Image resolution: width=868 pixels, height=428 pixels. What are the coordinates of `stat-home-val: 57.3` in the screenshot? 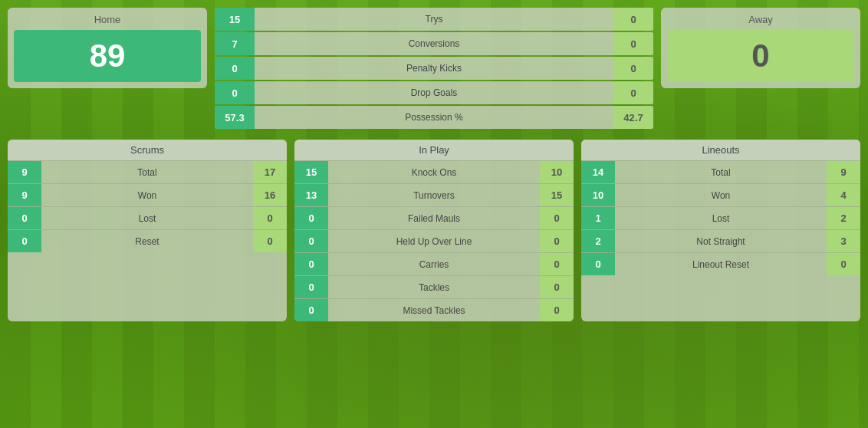 It's located at (235, 117).